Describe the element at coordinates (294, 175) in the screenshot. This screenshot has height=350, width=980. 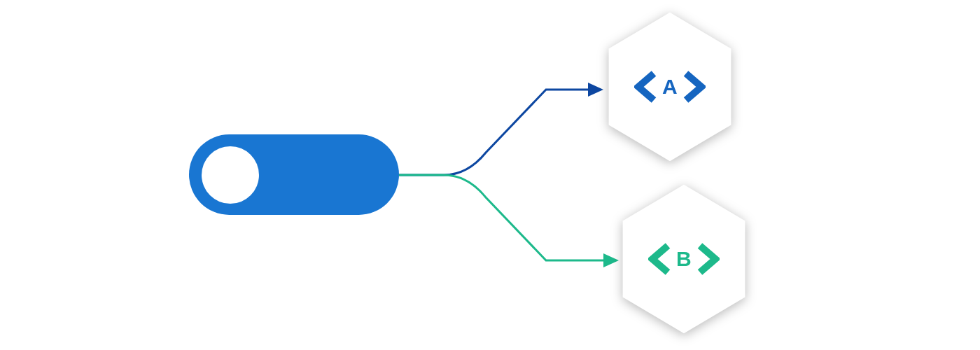
I see `feature-toggle` at that location.